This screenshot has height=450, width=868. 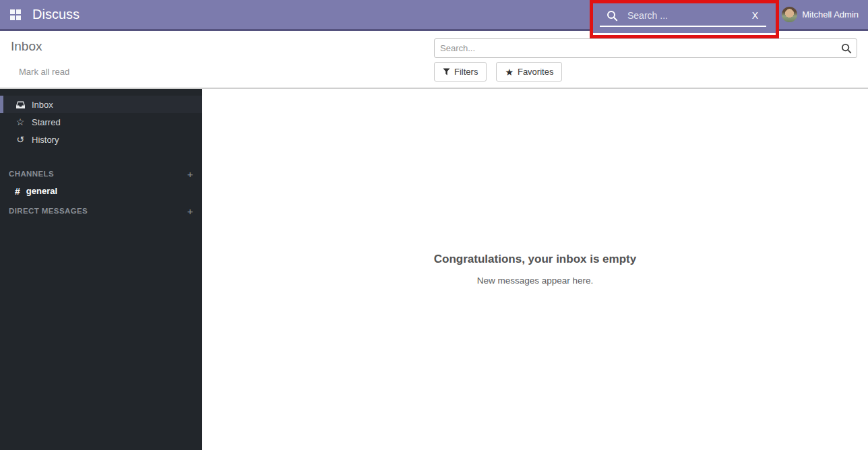 What do you see at coordinates (636, 49) in the screenshot?
I see `search-input` at bounding box center [636, 49].